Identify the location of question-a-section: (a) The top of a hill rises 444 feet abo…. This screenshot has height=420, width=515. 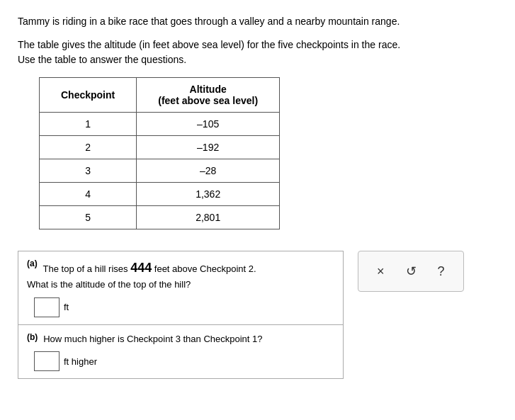
(181, 288).